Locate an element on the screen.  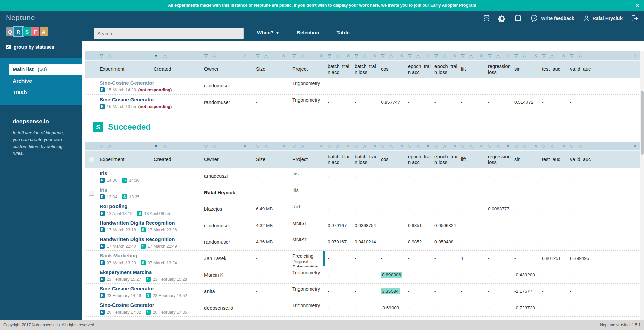
status-badge-s: S is located at coordinates (27, 32).